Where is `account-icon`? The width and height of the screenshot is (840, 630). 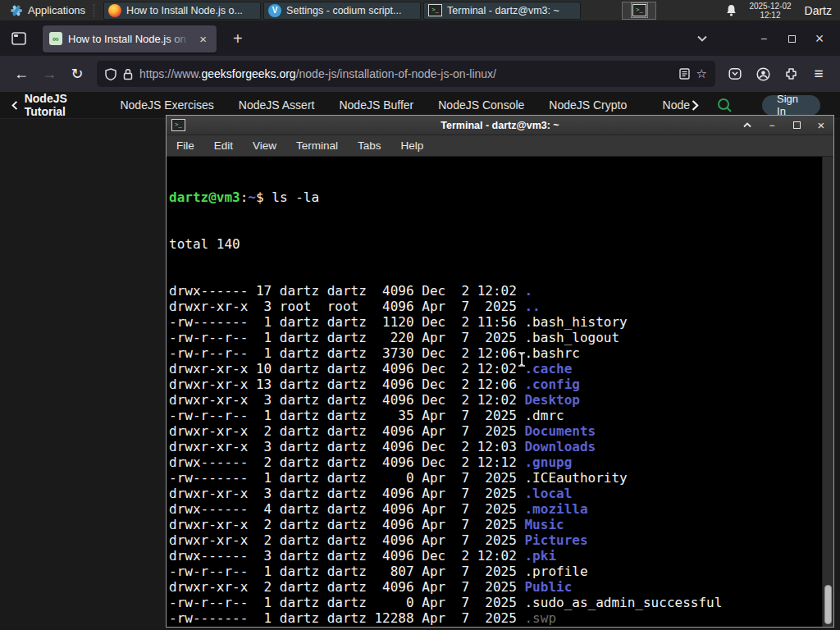
account-icon is located at coordinates (763, 74).